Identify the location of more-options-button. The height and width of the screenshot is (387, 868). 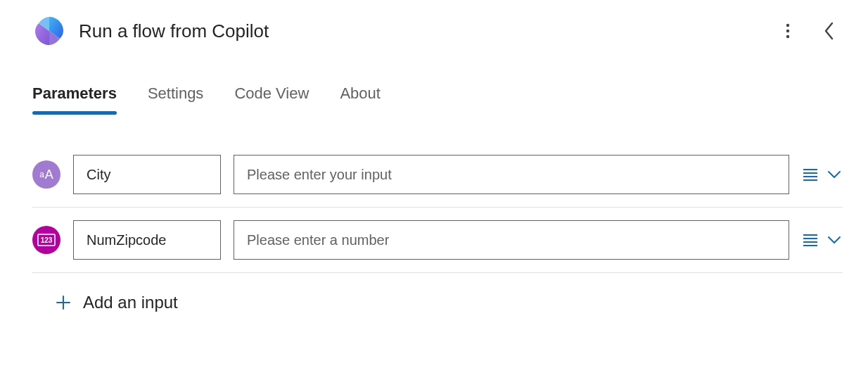
(788, 31).